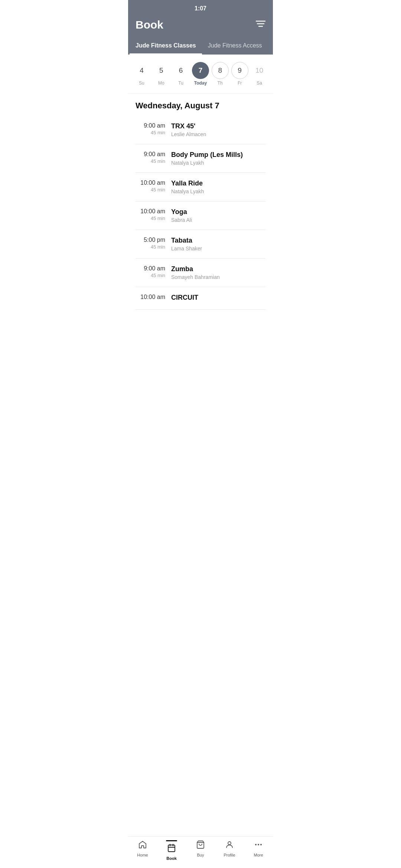 The image size is (401, 868). What do you see at coordinates (200, 244) in the screenshot?
I see `table-row: 5:00 pm45 minTabataLama Shaker` at bounding box center [200, 244].